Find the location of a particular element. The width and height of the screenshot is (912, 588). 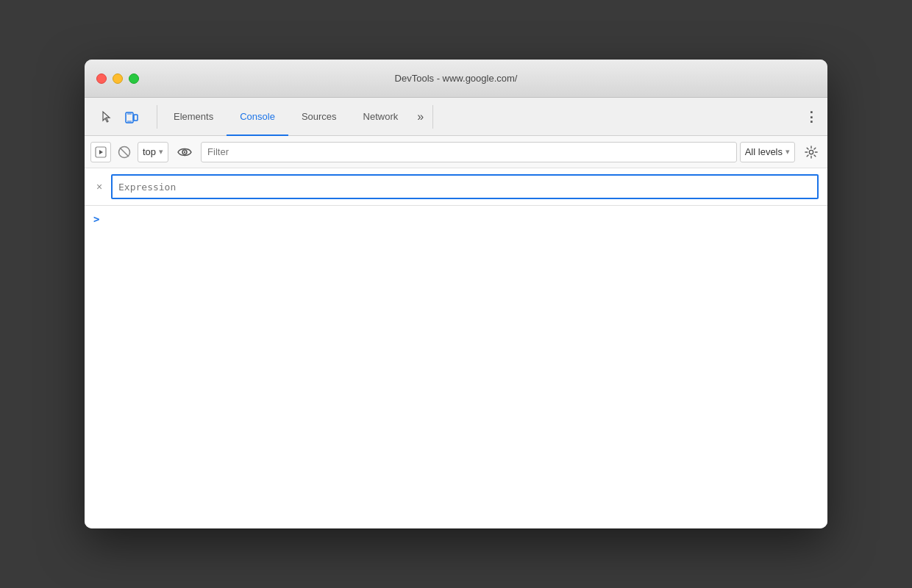

console-toolbar: top ▾ All levels ▾ is located at coordinates (456, 152).